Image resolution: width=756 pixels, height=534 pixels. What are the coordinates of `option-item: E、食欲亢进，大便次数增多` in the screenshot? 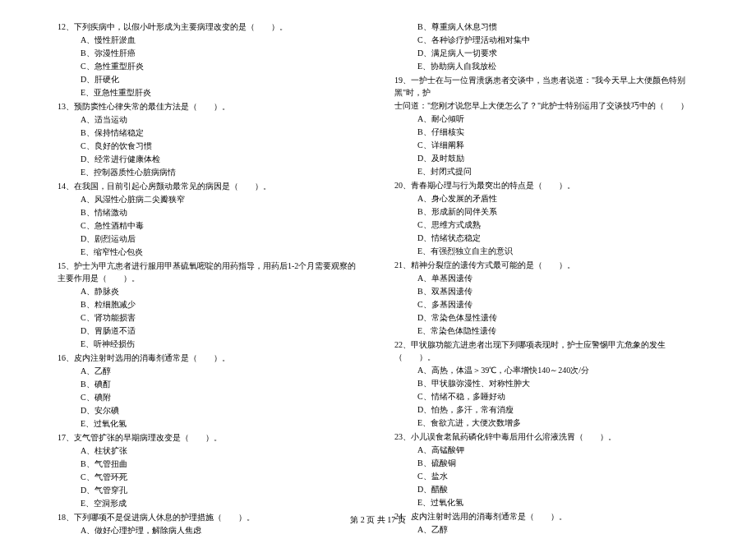 It's located at (558, 422).